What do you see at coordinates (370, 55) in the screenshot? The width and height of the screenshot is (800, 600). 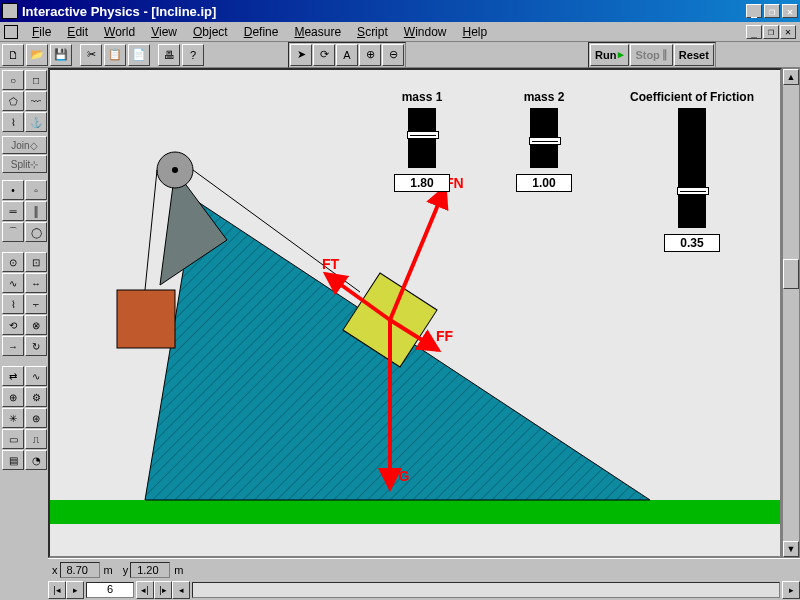 I see `zoom-in-button: ⊕` at bounding box center [370, 55].